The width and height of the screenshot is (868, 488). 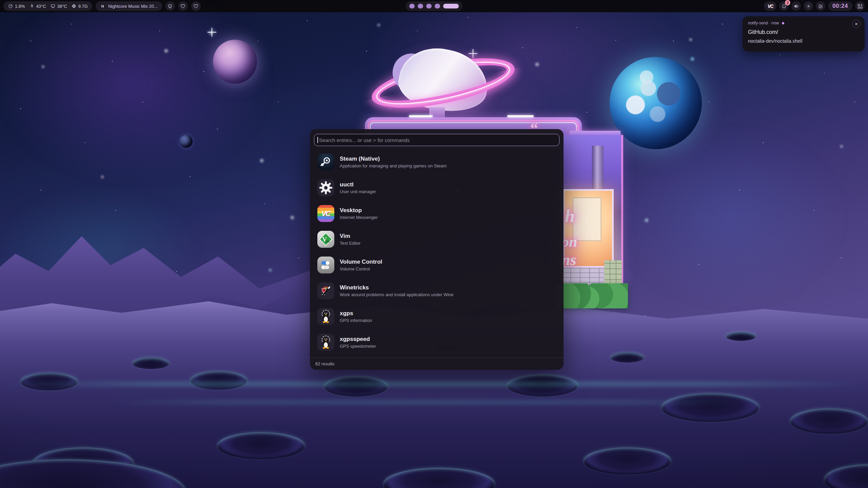 I want to click on clock: 00:24, so click(x=840, y=6).